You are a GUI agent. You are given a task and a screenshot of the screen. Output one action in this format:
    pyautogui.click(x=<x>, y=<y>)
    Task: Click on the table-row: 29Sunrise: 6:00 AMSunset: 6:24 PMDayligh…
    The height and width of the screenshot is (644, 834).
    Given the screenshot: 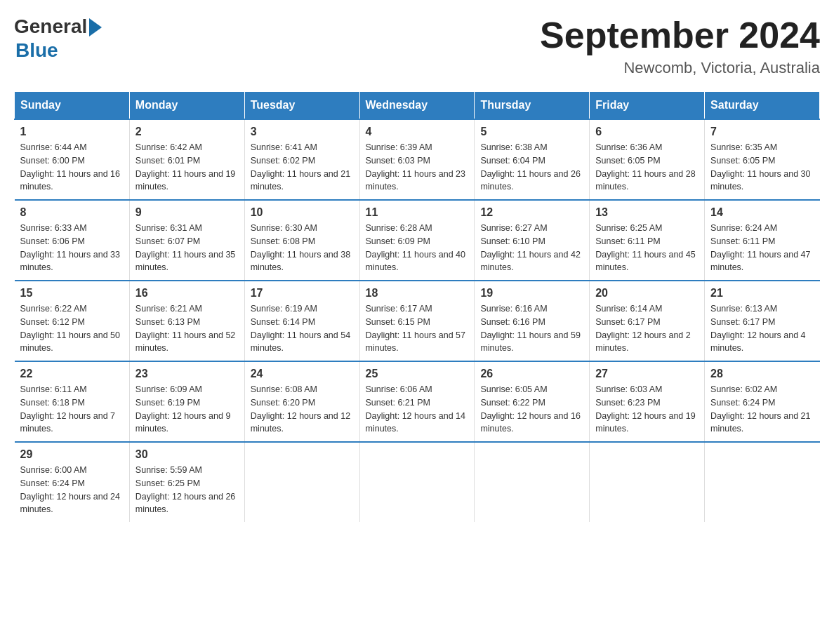 What is the action you would take?
    pyautogui.click(x=72, y=482)
    